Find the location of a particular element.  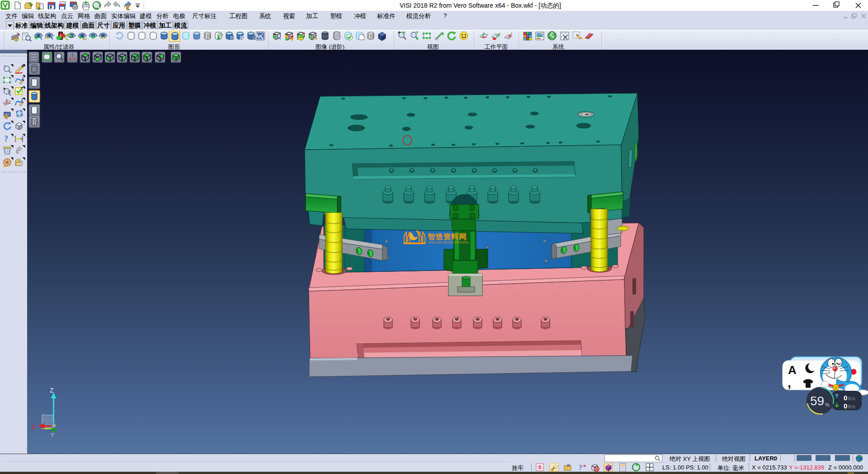

svg-text: X is located at coordinates (34, 427).